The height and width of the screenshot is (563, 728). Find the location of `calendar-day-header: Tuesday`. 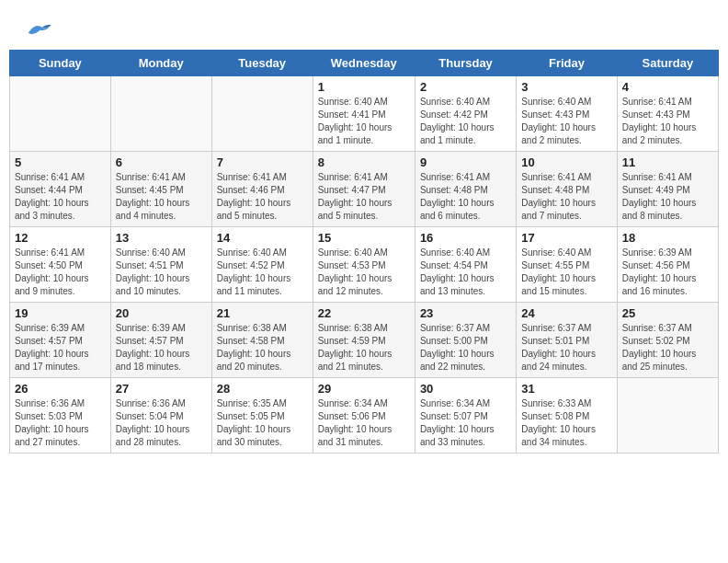

calendar-day-header: Tuesday is located at coordinates (262, 63).